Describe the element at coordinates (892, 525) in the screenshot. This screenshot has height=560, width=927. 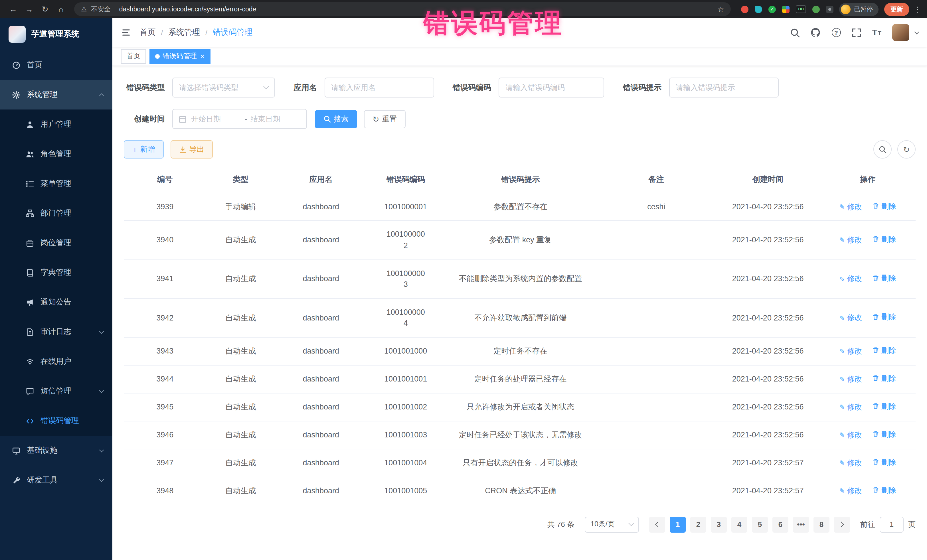
I see `goto-page-input` at that location.